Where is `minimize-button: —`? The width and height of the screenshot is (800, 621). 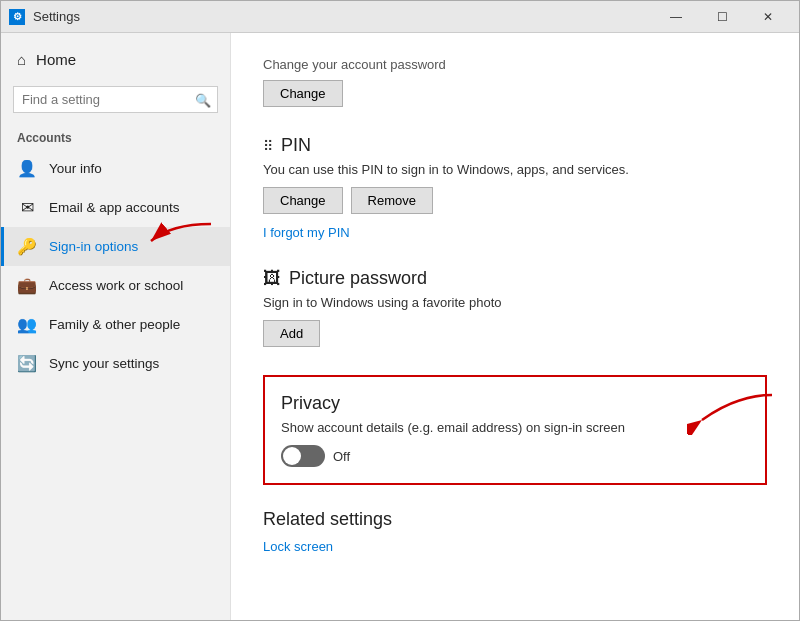 minimize-button: — is located at coordinates (676, 17).